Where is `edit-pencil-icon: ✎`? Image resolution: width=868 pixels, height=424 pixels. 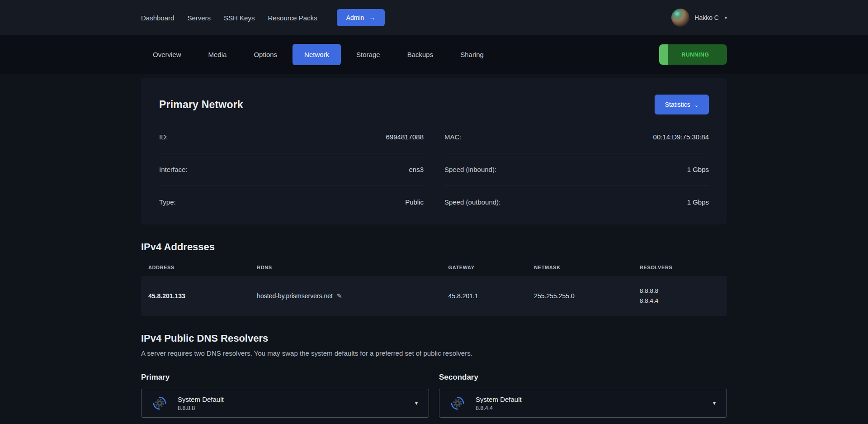 edit-pencil-icon: ✎ is located at coordinates (340, 296).